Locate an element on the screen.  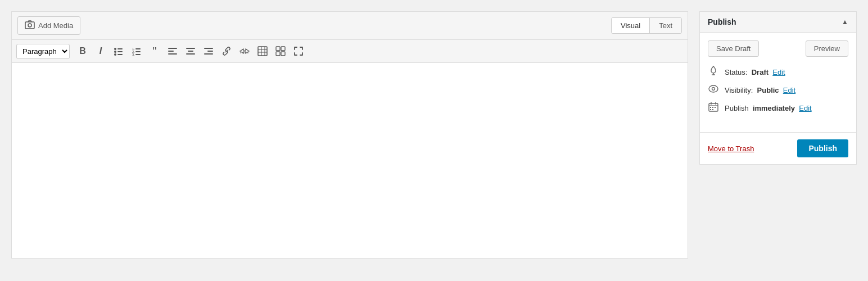
more-button is located at coordinates (245, 51).